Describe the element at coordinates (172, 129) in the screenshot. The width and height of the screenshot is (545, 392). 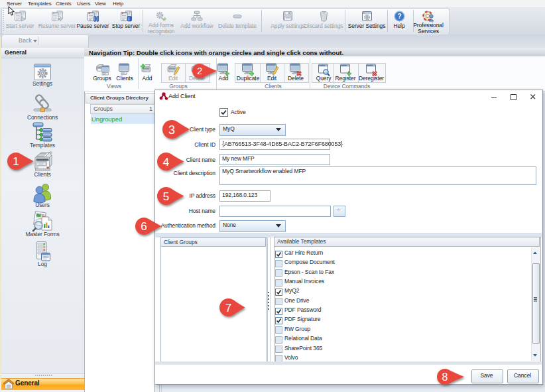
I see `svg-text: 3` at that location.